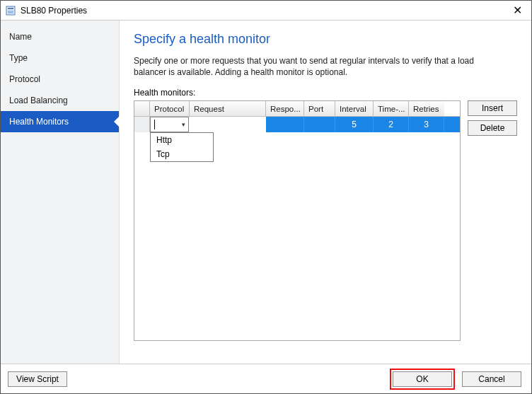 Image resolution: width=532 pixels, height=394 pixels. I want to click on page-heading: Specify a health monitor, so click(325, 40).